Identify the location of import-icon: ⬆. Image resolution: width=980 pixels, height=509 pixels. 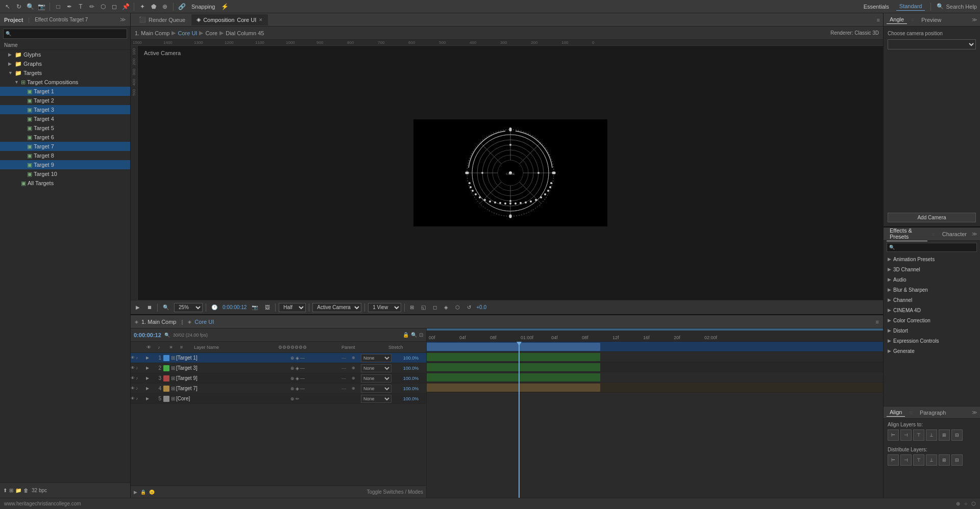
(5, 491).